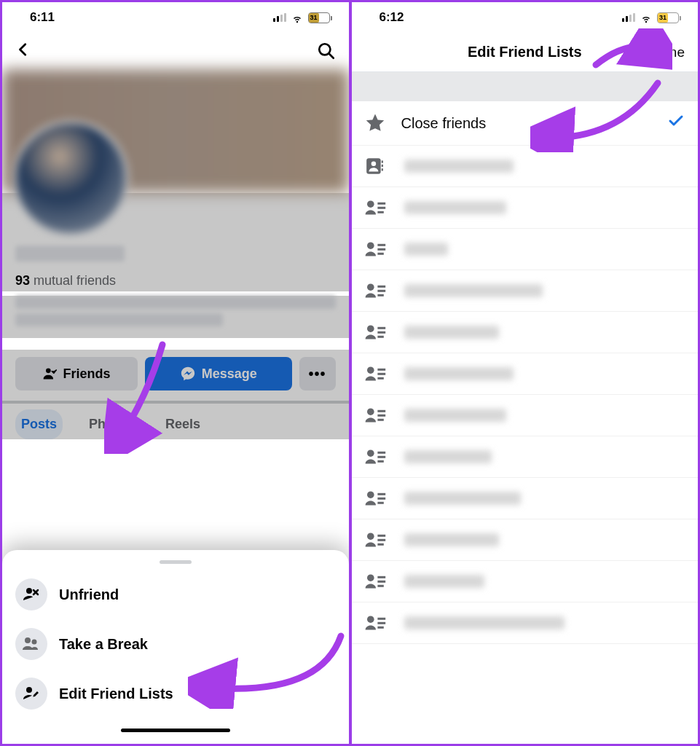 The height and width of the screenshot is (746, 700). Describe the element at coordinates (176, 694) in the screenshot. I see `sheet-edit-friend-lists: Edit Friend Lists` at that location.